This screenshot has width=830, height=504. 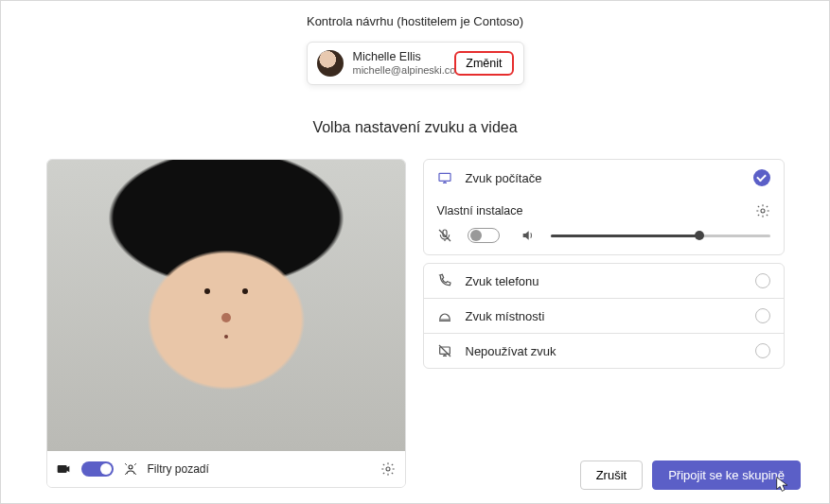 What do you see at coordinates (762, 178) in the screenshot?
I see `audio-option-computer-radio` at bounding box center [762, 178].